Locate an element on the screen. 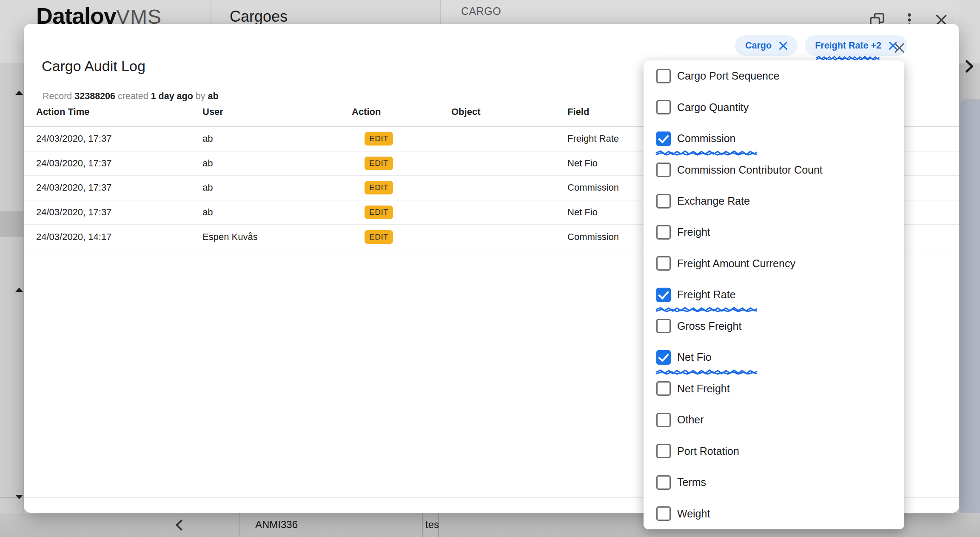 Image resolution: width=980 pixels, height=537 pixels. dropdown-option-cargo-quantity: Cargo Quantity is located at coordinates (774, 107).